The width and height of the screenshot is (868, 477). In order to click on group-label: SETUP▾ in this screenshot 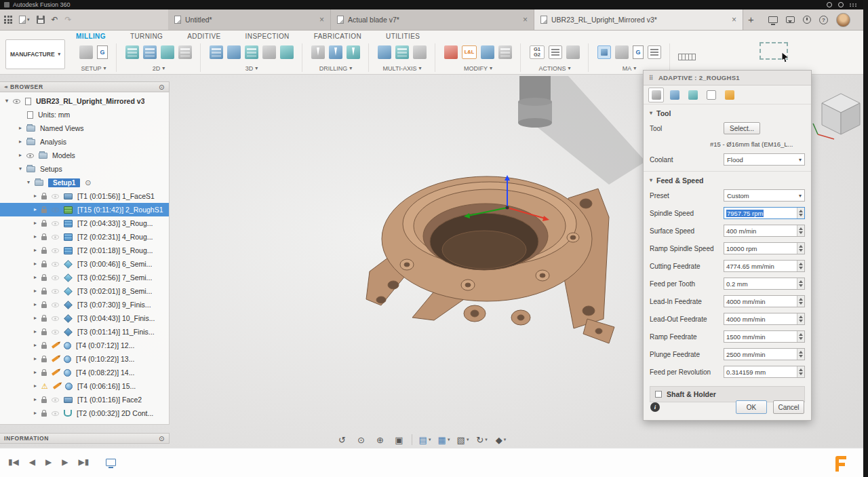, I will do `click(94, 69)`.